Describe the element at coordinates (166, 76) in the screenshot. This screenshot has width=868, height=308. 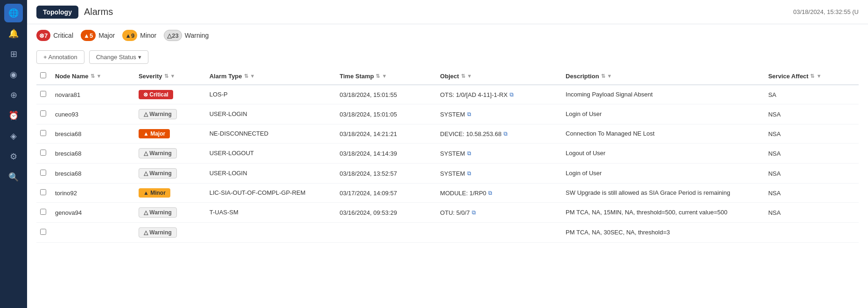
I see `sort-severity-icon: ⇅` at that location.